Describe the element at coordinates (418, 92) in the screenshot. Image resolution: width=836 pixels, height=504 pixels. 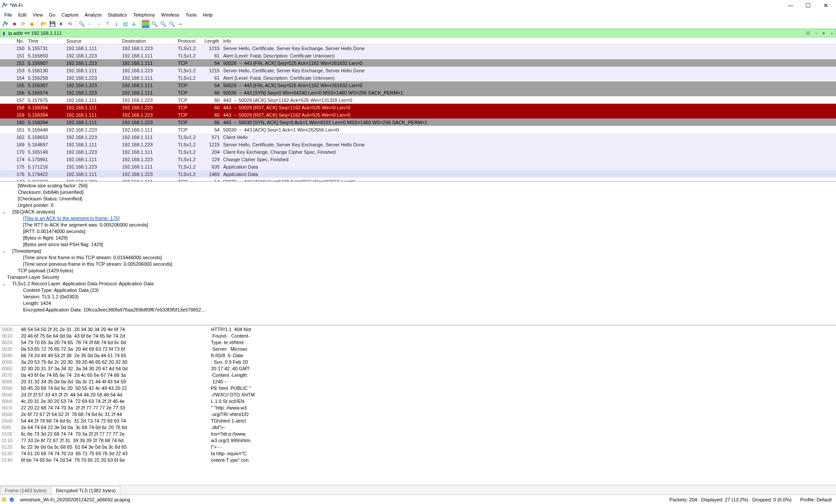
I see `packet-row: 1565.156974192.168.1.223192.168.1.111TCP…` at that location.